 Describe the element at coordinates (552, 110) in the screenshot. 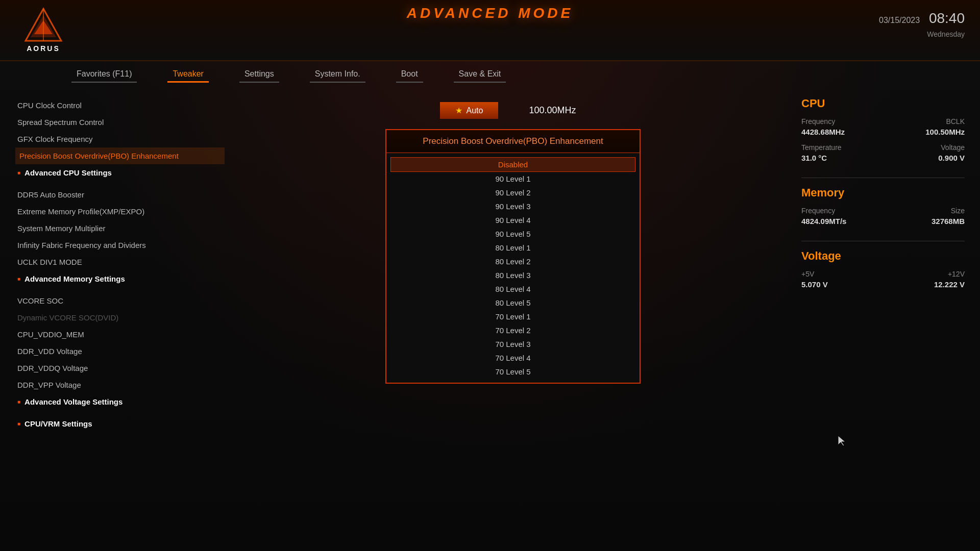

I see `mhz-value: 100.00MHz` at that location.